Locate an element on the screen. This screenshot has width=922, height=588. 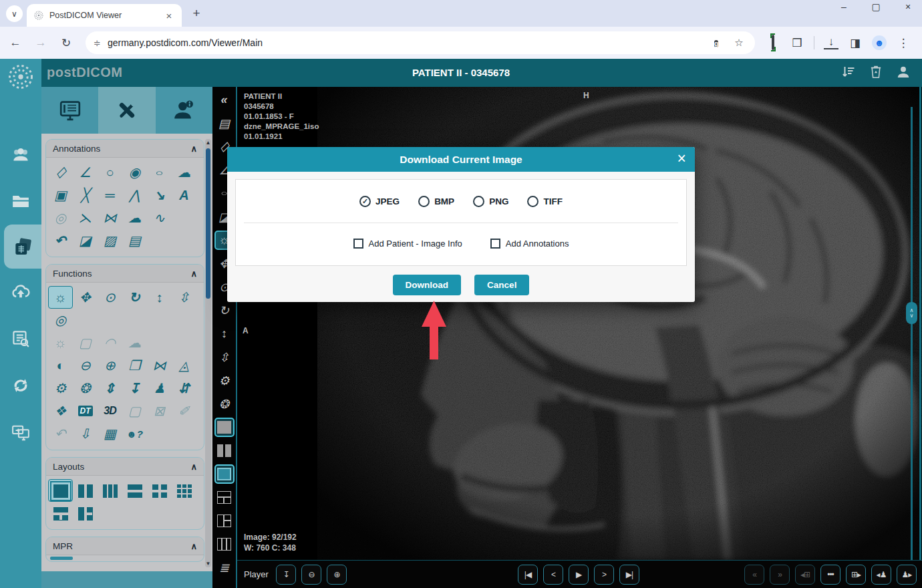
spline-tool: ∿ is located at coordinates (159, 218).